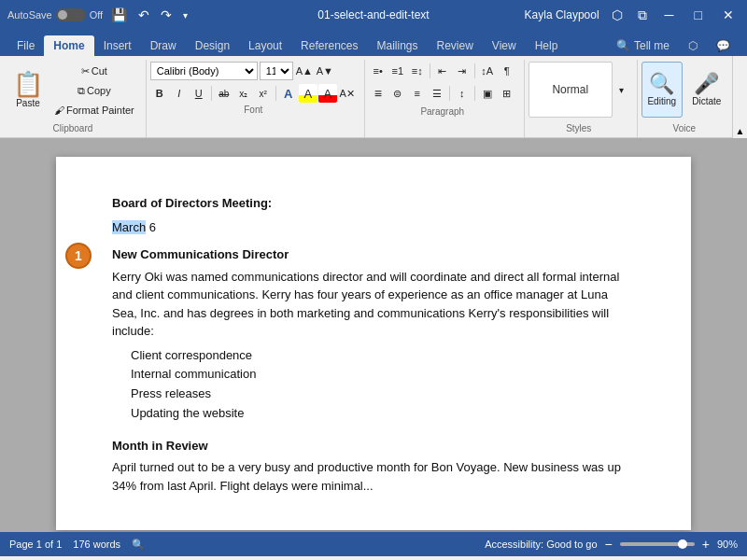 The image size is (747, 560). What do you see at coordinates (443, 83) in the screenshot?
I see `paragraph-controls: ≡• ≡1 ≡↕ ⇤ ⇥ ↕A ¶ ≡ ⊜ ≡ ☰ ↕` at bounding box center [443, 83].